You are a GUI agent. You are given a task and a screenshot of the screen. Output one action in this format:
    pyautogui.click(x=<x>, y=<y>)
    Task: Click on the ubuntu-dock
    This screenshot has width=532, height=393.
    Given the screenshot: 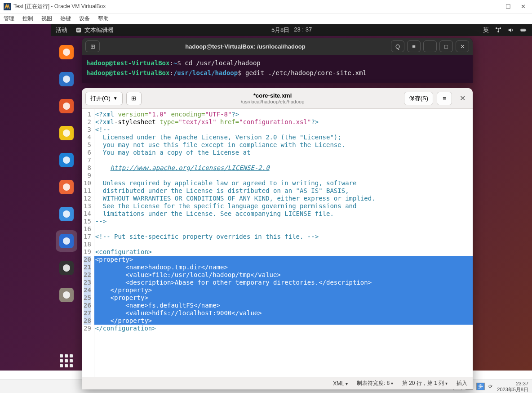 What is the action you would take?
    pyautogui.click(x=66, y=202)
    